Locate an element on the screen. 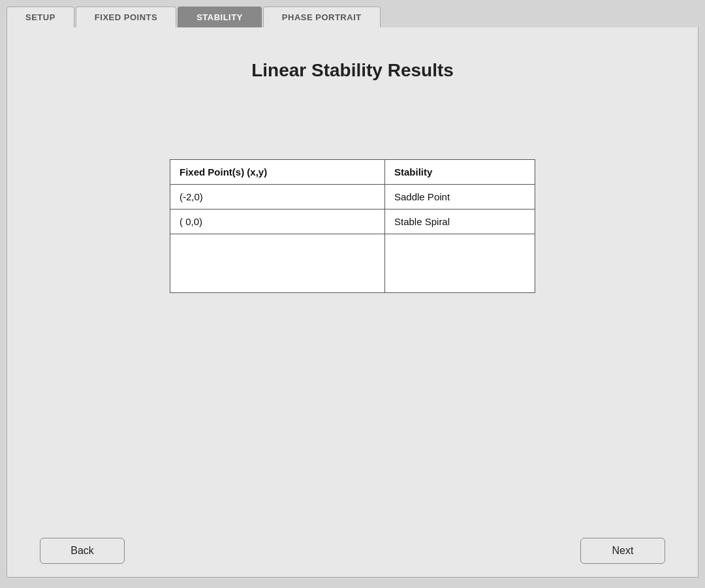 The width and height of the screenshot is (705, 588). stability-cell: Stable Spiral is located at coordinates (460, 222).